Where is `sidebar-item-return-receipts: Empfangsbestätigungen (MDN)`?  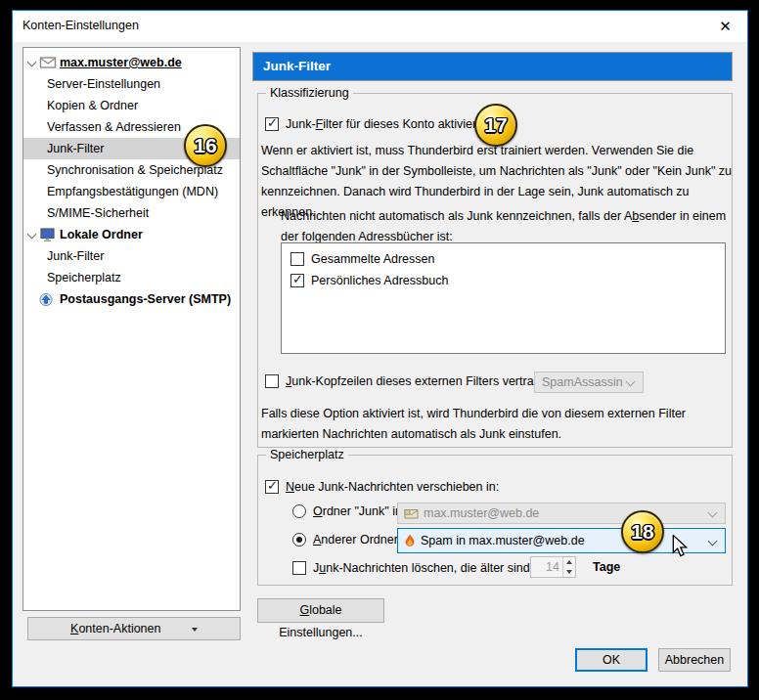 sidebar-item-return-receipts: Empfangsbestätigungen (MDN) is located at coordinates (131, 192).